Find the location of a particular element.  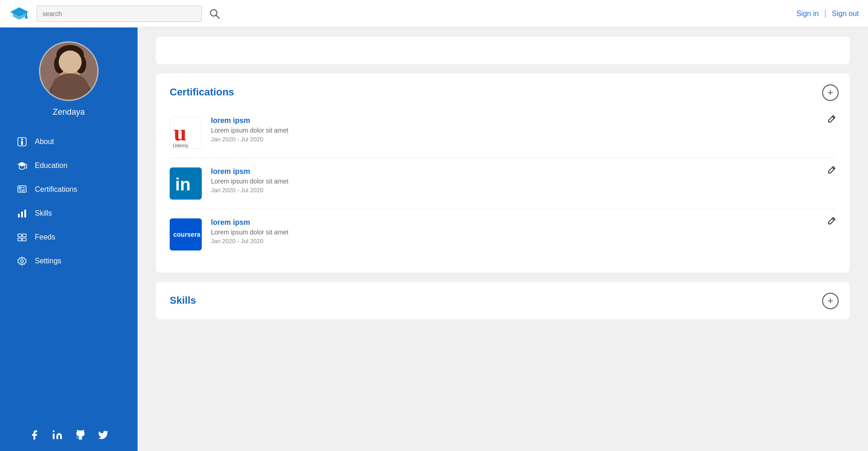

skills-card: Skills + is located at coordinates (503, 301).